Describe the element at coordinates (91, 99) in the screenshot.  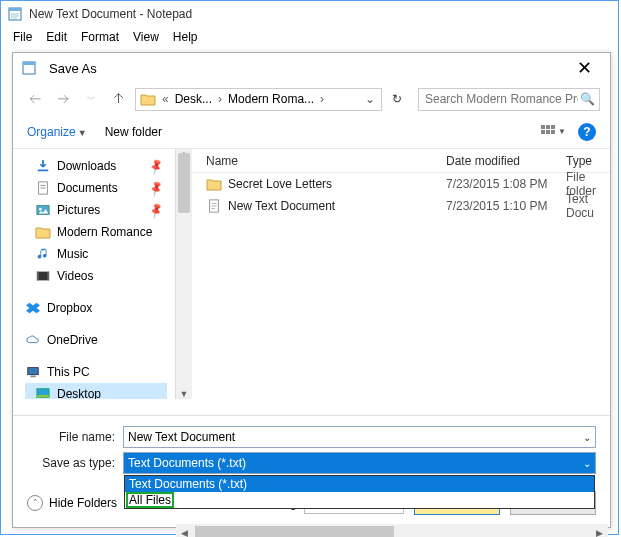
I see `recent-dropdown: ﹀` at that location.